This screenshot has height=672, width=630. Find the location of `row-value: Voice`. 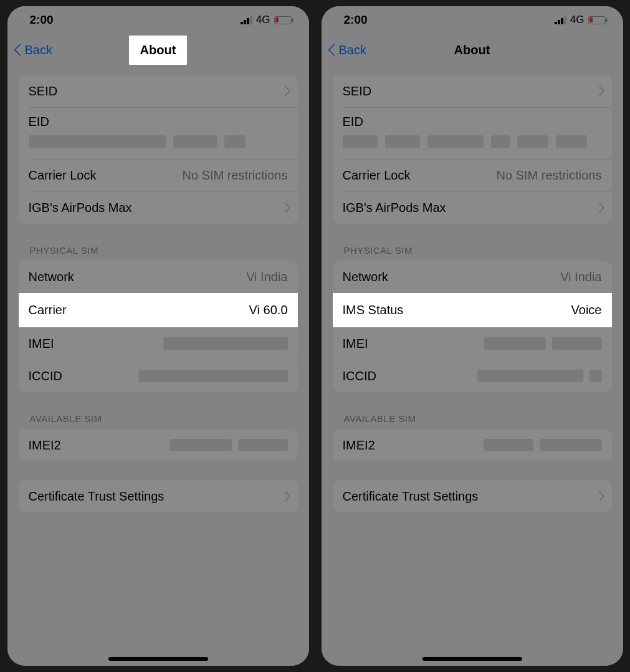

row-value: Voice is located at coordinates (587, 310).